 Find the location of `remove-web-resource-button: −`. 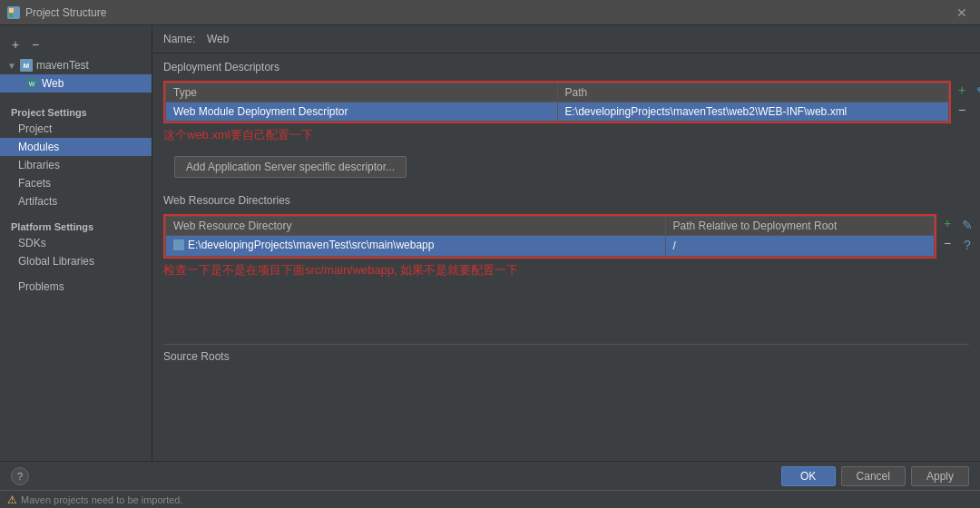

remove-web-resource-button: − is located at coordinates (947, 243).